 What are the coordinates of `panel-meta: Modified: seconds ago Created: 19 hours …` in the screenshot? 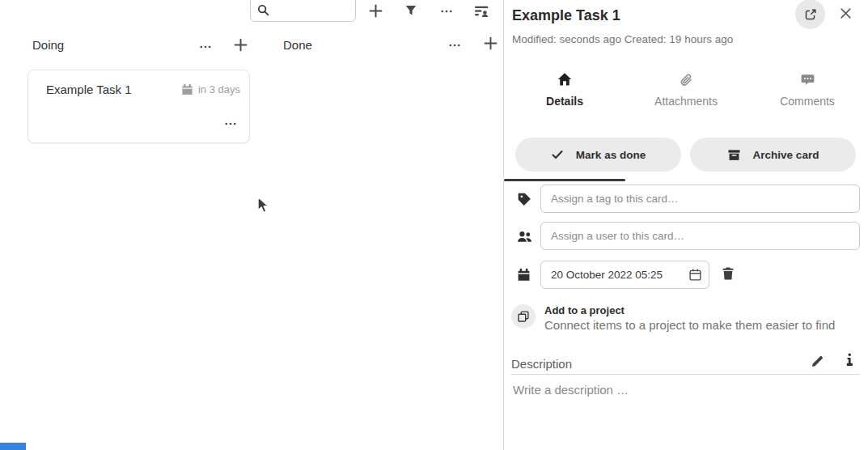 It's located at (623, 39).